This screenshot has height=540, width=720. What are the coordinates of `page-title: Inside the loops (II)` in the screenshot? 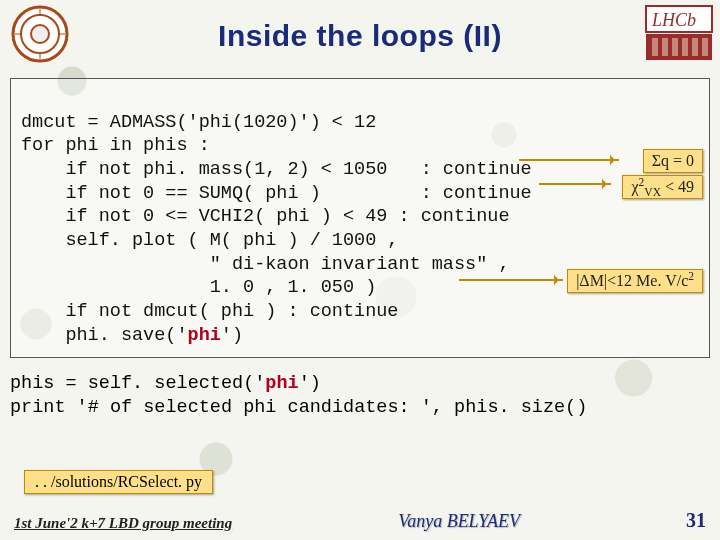 It's located at (360, 36).